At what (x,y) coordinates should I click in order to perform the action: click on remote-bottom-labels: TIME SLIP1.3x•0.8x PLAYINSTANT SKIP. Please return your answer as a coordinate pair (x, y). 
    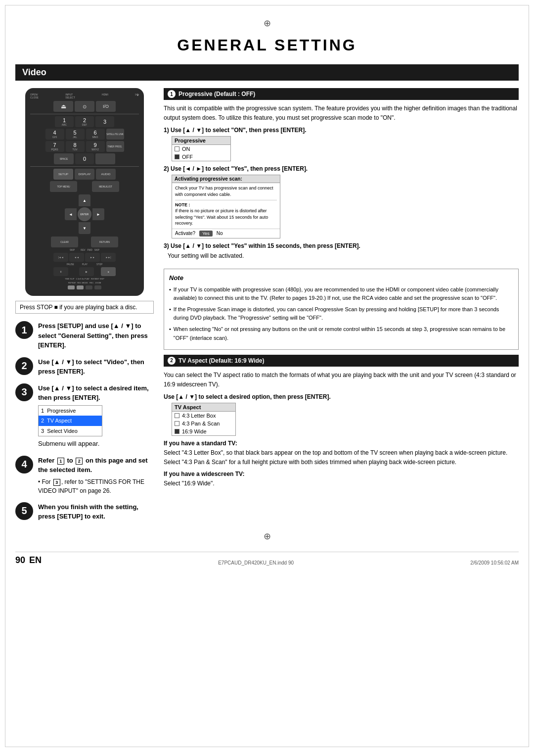
    Looking at the image, I should click on (85, 279).